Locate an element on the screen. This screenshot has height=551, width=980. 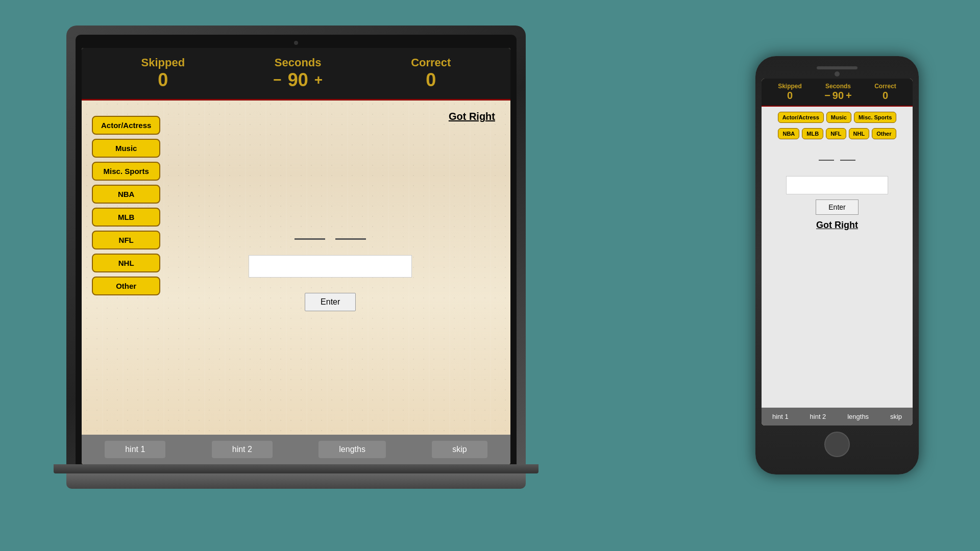
phone-game-app: Skipped 0 Seconds − 90 + Correct 0 is located at coordinates (837, 252).